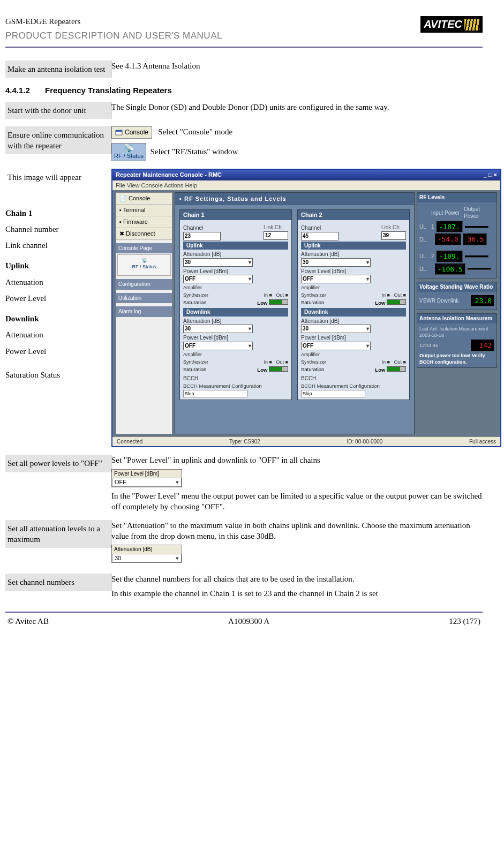  Describe the element at coordinates (215, 394) in the screenshot. I see `chain1-bcch-dropdown: Skip` at that location.